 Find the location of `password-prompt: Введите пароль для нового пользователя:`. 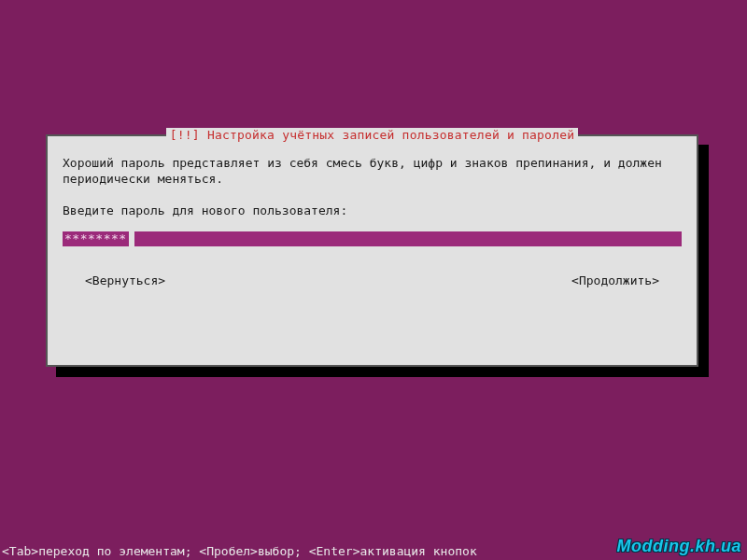

password-prompt: Введите пароль для нового пользователя: is located at coordinates (372, 211).